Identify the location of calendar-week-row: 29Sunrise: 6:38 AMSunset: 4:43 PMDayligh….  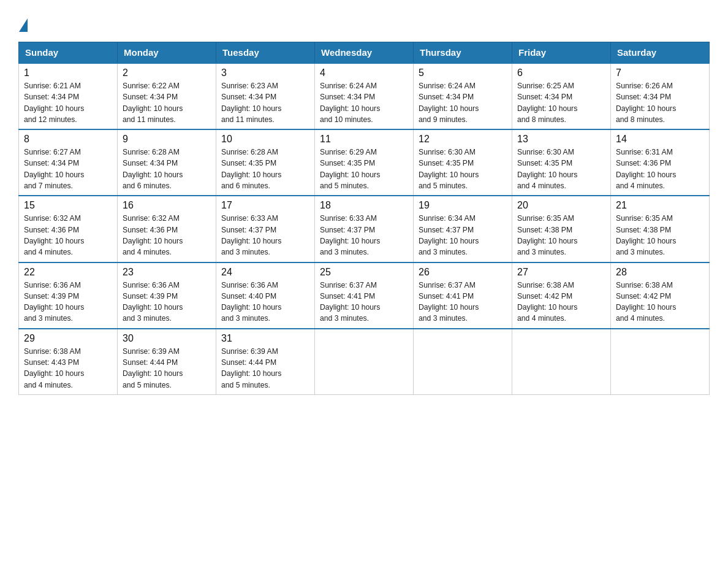
(364, 362).